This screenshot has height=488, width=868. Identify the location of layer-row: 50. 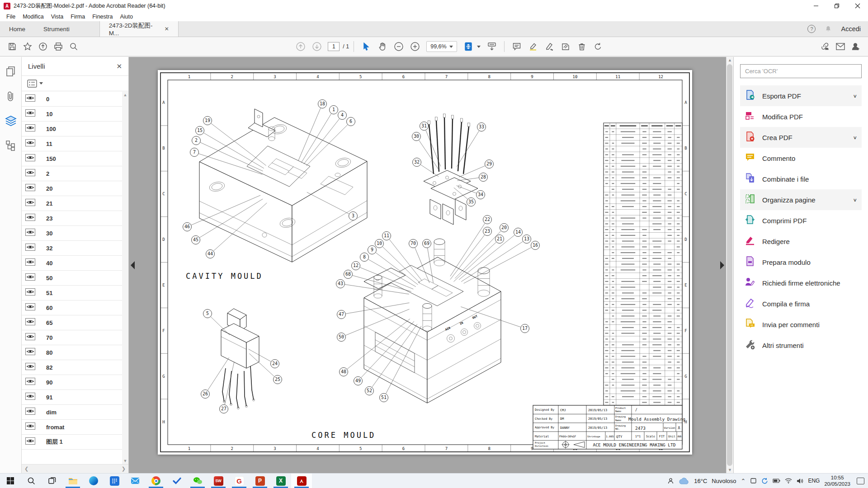
(72, 278).